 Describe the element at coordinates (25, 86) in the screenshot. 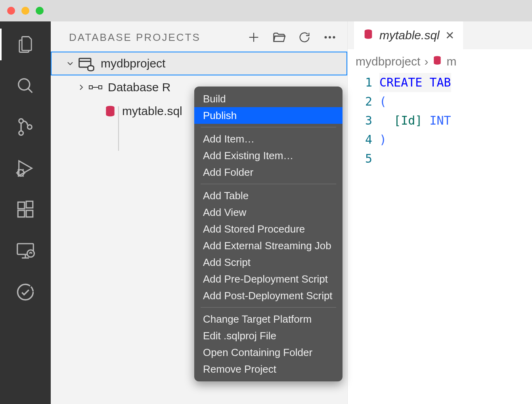

I see `search-icon` at that location.